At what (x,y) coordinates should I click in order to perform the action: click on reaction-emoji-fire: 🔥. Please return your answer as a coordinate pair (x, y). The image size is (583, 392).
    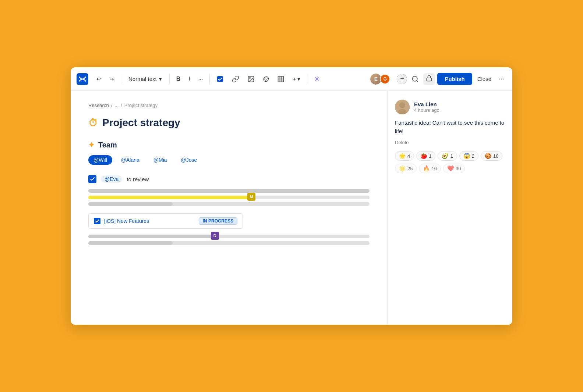
    Looking at the image, I should click on (426, 168).